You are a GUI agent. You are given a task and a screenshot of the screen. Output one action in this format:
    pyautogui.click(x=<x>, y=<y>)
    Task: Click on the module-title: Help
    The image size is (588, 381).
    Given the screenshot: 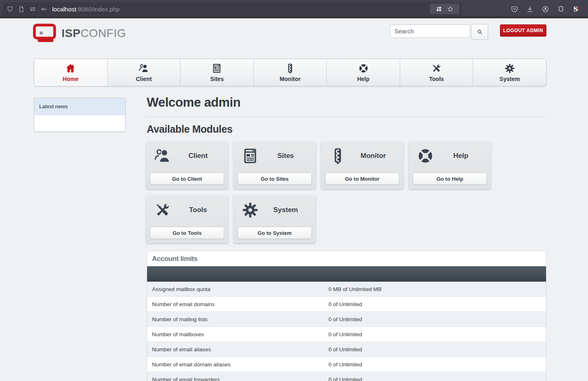 What is the action you would take?
    pyautogui.click(x=462, y=156)
    